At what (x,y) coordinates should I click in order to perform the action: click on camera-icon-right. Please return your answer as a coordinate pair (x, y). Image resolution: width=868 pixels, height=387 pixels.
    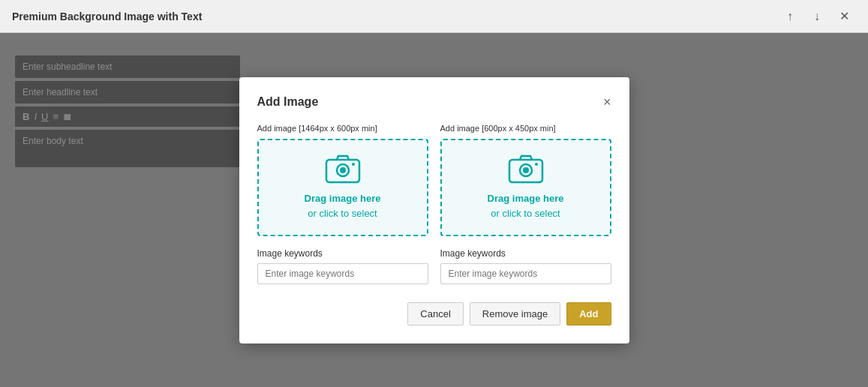
    Looking at the image, I should click on (526, 169).